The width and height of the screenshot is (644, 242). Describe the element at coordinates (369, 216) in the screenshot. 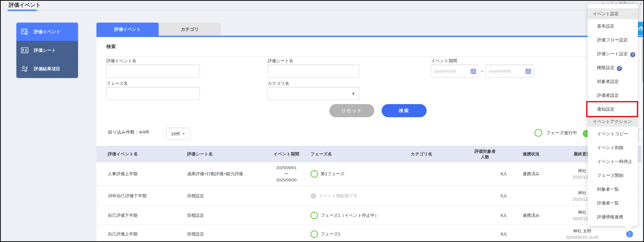

I see `table-row: 自己評価下半期 目標設定 フェーズ1（イベント停止中） 6人 連携済み 神社 2…` at that location.